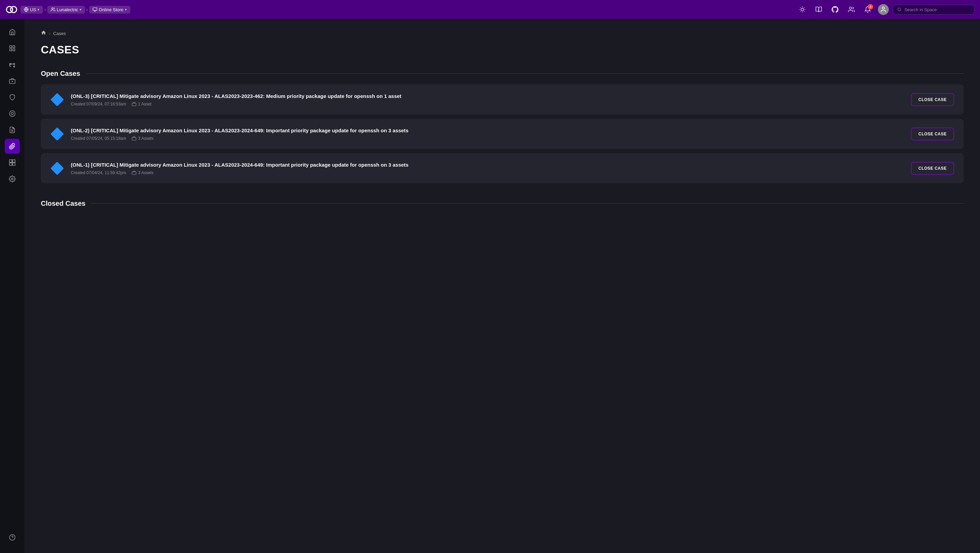 The height and width of the screenshot is (553, 980). Describe the element at coordinates (142, 138) in the screenshot. I see `case-assets-onl2: 3 Assets` at that location.